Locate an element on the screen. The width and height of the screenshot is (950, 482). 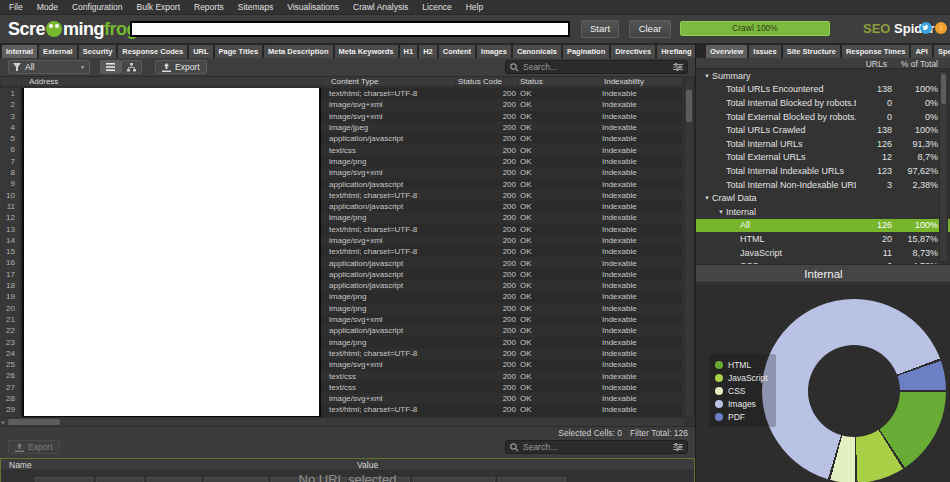
bottom-search is located at coordinates (596, 447).